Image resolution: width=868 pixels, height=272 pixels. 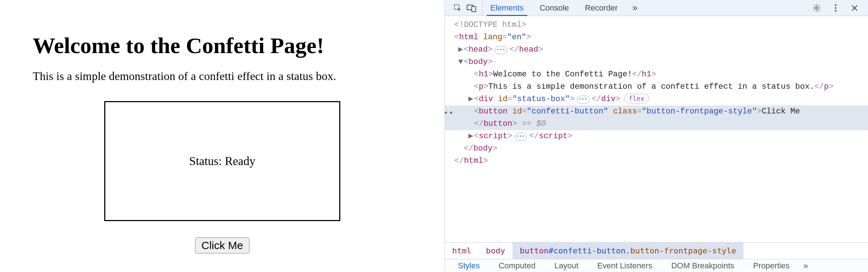 I want to click on dom-p: <p>This is a simple demonstration of a c…, so click(x=657, y=87).